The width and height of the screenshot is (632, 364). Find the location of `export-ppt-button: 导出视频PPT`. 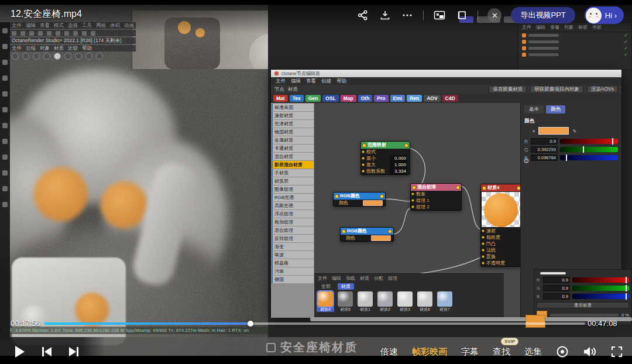

export-ppt-button: 导出视频PPT is located at coordinates (543, 15).